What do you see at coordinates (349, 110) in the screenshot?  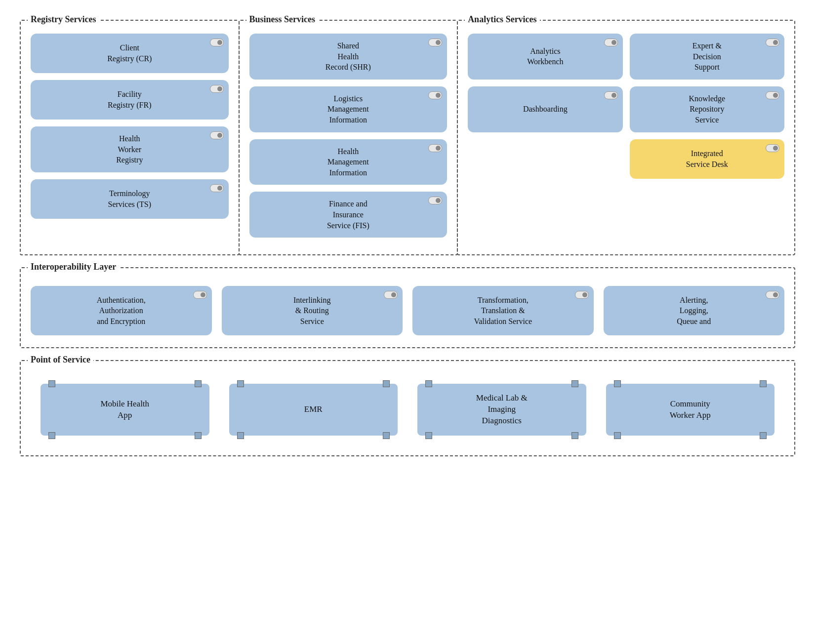 I see `logistics-management-text: LogisticsManagementInformation` at bounding box center [349, 110].